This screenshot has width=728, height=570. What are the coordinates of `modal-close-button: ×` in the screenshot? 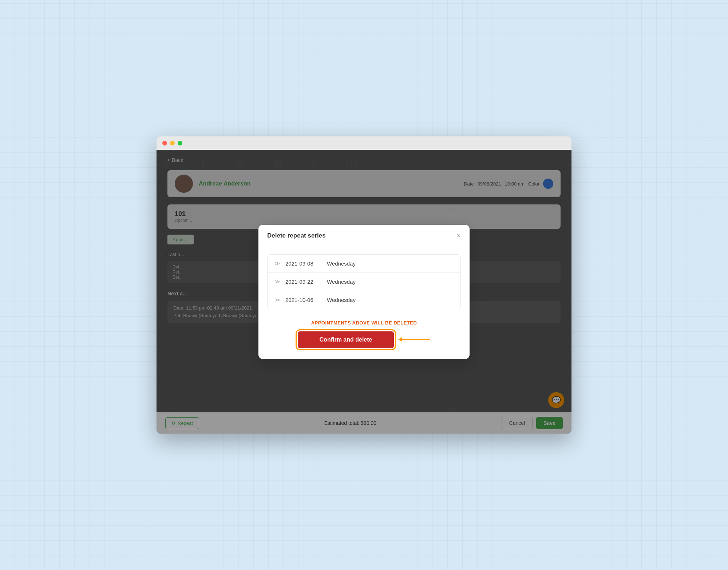 It's located at (459, 236).